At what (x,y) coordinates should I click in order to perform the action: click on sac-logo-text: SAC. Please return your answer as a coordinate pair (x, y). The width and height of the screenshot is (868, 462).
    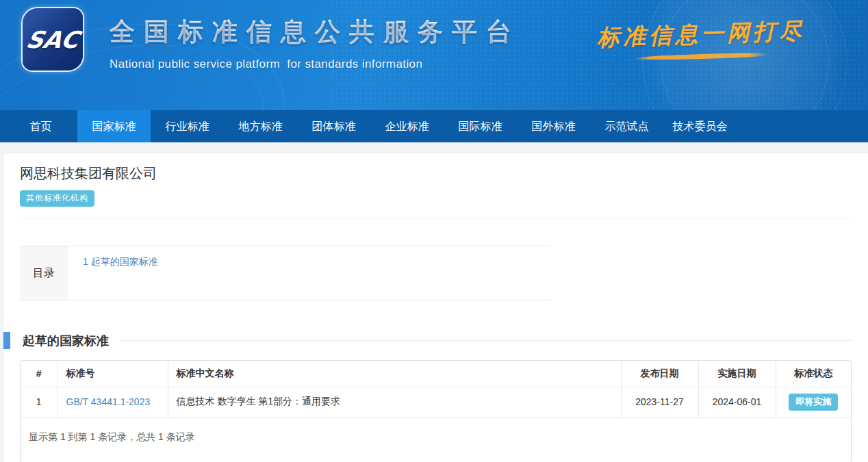
    Looking at the image, I should click on (53, 40).